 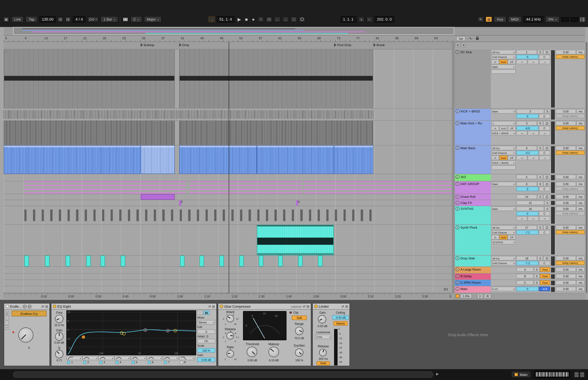 What do you see at coordinates (280, 38) in the screenshot?
I see `bar-number: 61` at bounding box center [280, 38].